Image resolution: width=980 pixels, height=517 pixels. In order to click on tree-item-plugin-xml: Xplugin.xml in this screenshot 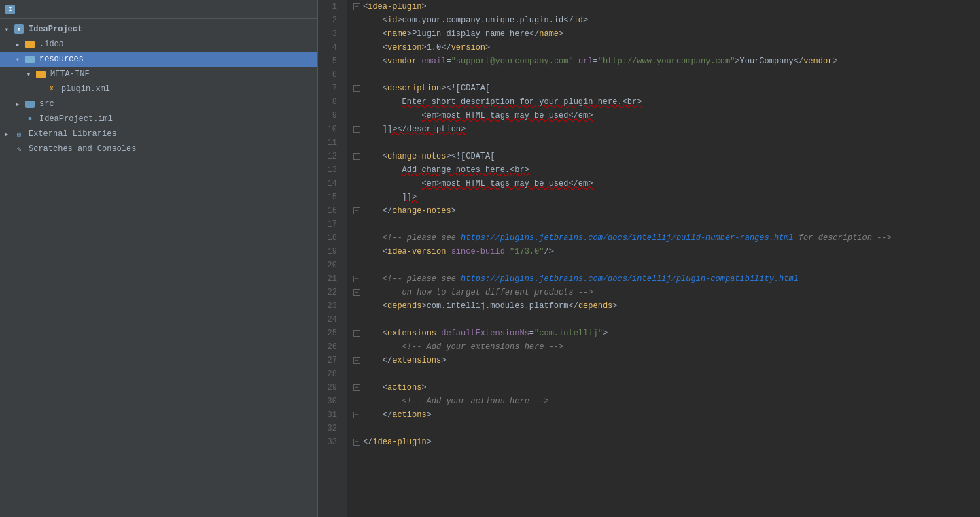, I will do `click(159, 89)`.